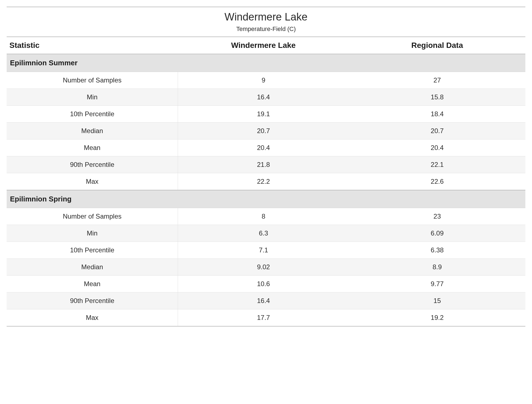  What do you see at coordinates (437, 284) in the screenshot?
I see `region-value-cell: 9.77` at bounding box center [437, 284].